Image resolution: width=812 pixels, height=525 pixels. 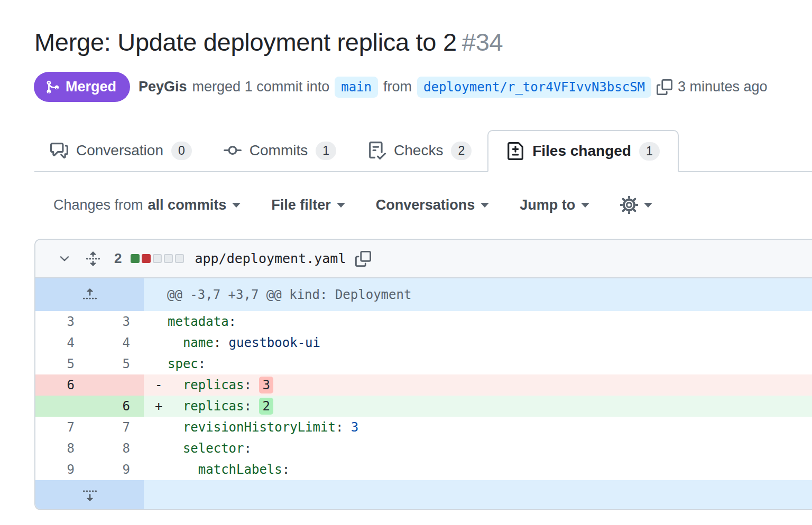 I want to click on gear-icon, so click(x=629, y=205).